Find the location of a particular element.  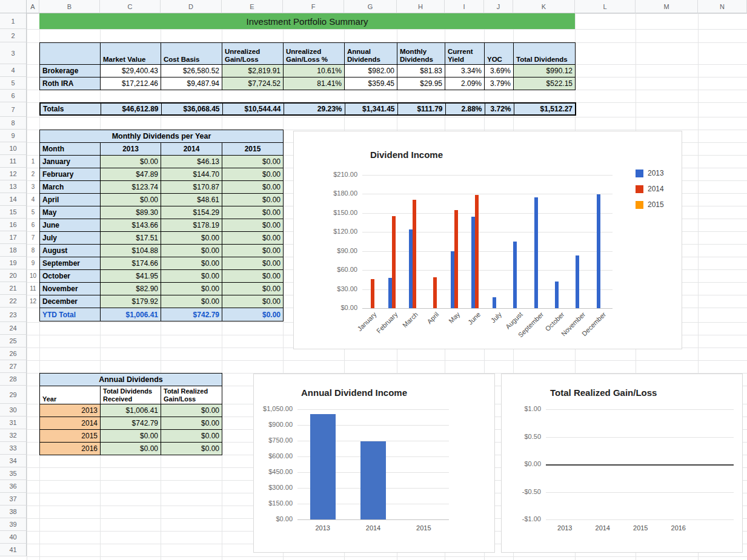

summary-cell: $17,212.46 is located at coordinates (131, 84).